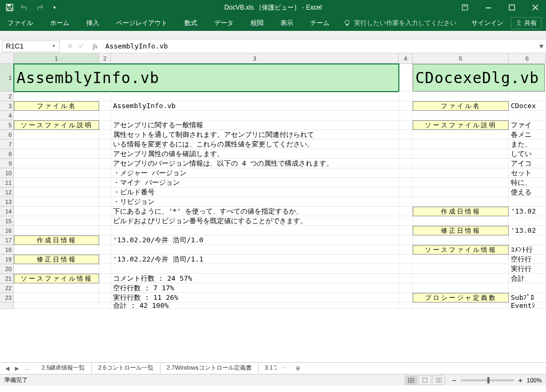 Image resolution: width=546 pixels, height=392 pixels. I want to click on name-box: R1C1 ▼, so click(31, 46).